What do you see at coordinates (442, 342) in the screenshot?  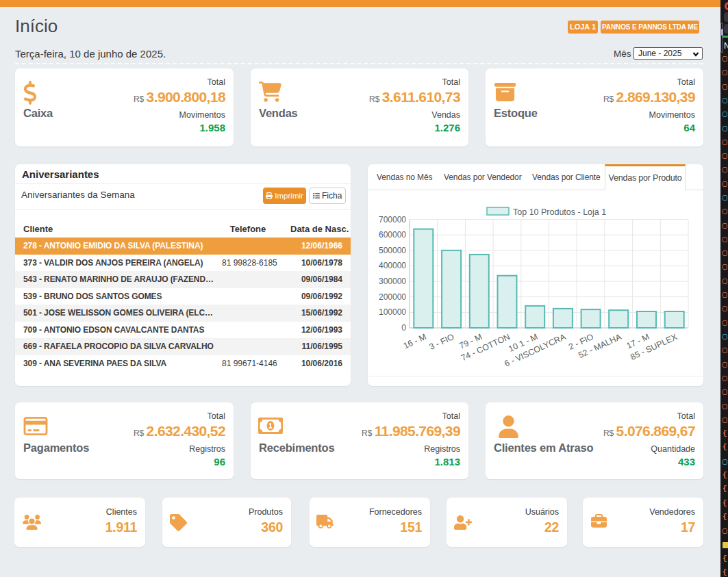 I see `svg-text: 3 - FIO` at bounding box center [442, 342].